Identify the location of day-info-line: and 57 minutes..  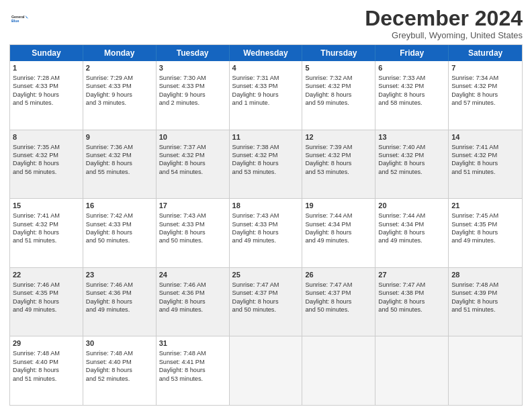
(485, 103).